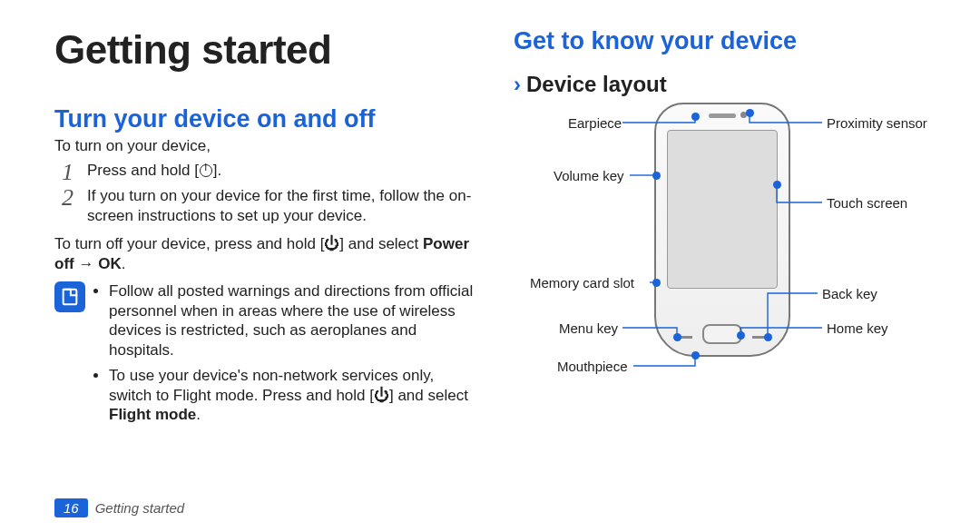  Describe the element at coordinates (858, 329) in the screenshot. I see `label-home-key: Home key` at that location.